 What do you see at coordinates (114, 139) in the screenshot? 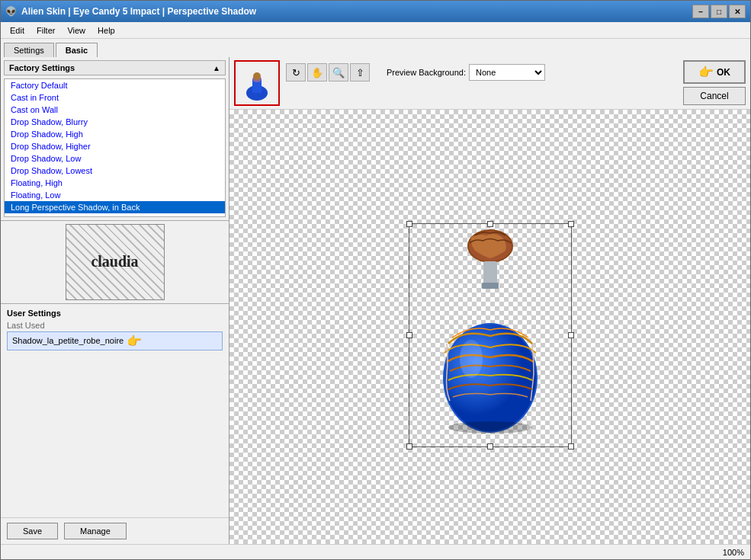
I see `factory-settings-container: Factory Settings ▲ Factory Default Cast …` at bounding box center [114, 139].